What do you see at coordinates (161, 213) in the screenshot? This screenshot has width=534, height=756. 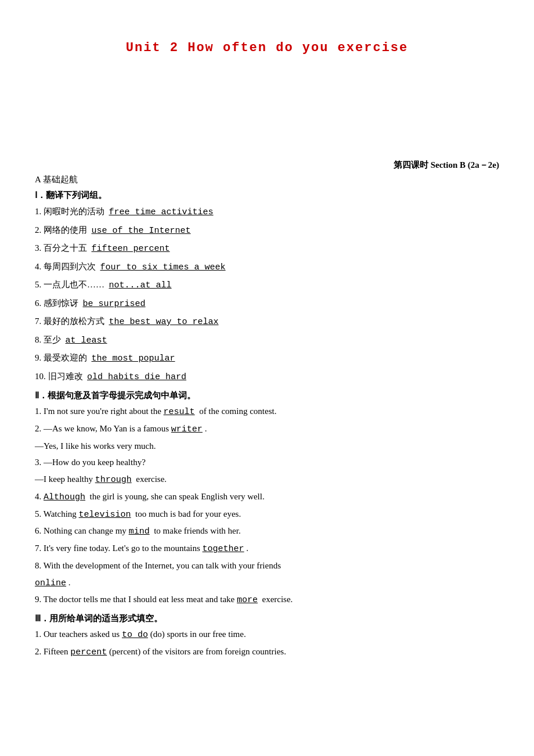 I see `translation-answer: free time activities` at bounding box center [161, 213].